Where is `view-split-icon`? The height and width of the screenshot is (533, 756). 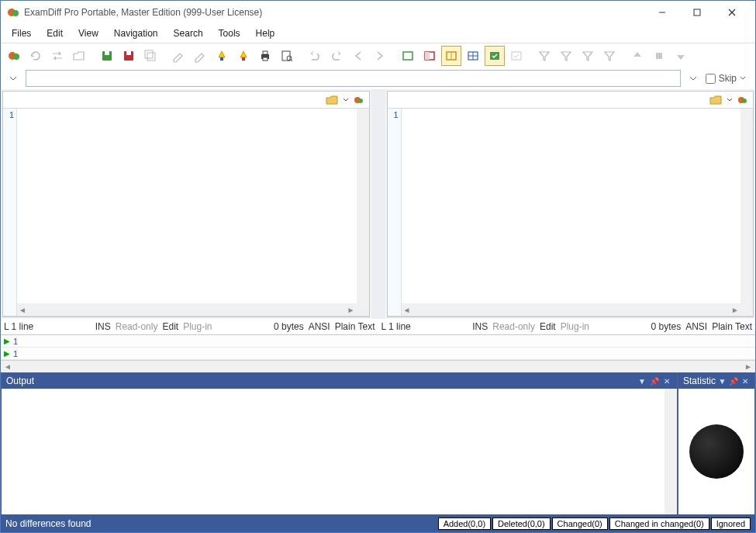 view-split-icon is located at coordinates (451, 56).